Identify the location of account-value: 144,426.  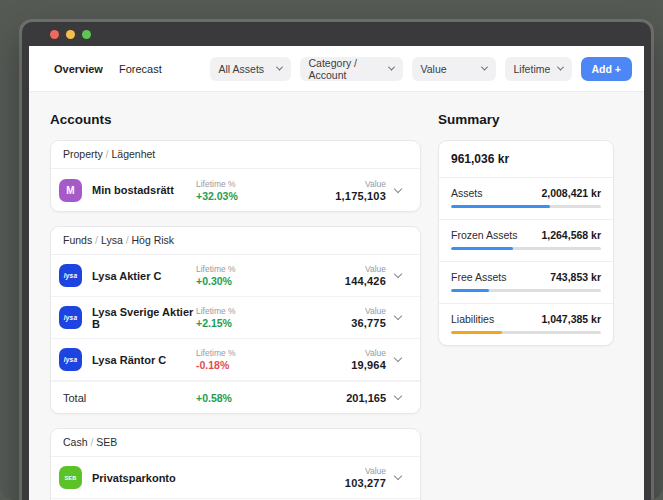
(345, 281).